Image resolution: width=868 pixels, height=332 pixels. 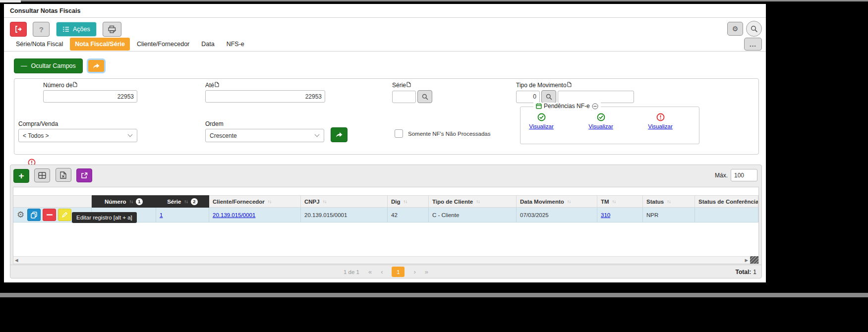 I want to click on cell-data-movimento: 07/03/2025, so click(x=557, y=215).